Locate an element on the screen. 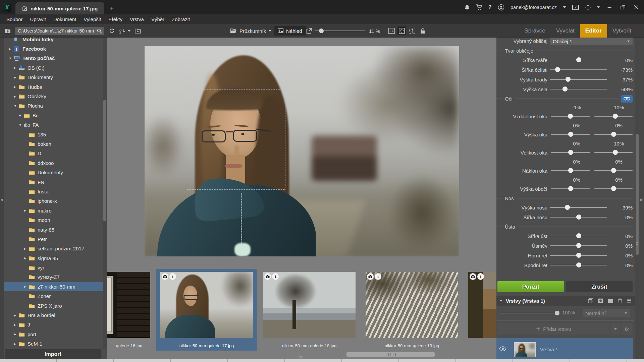 The height and width of the screenshot is (362, 644). tree-item-fa: ▼ FA is located at coordinates (52, 125).